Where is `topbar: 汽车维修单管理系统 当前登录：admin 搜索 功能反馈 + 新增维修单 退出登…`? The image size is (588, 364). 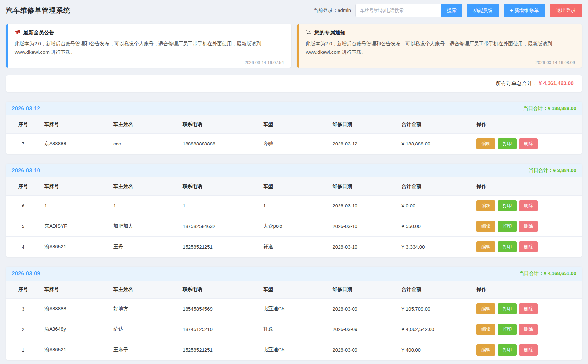
topbar: 汽车维修单管理系统 当前登录：admin 搜索 功能反馈 + 新增维修单 退出登… is located at coordinates (294, 10).